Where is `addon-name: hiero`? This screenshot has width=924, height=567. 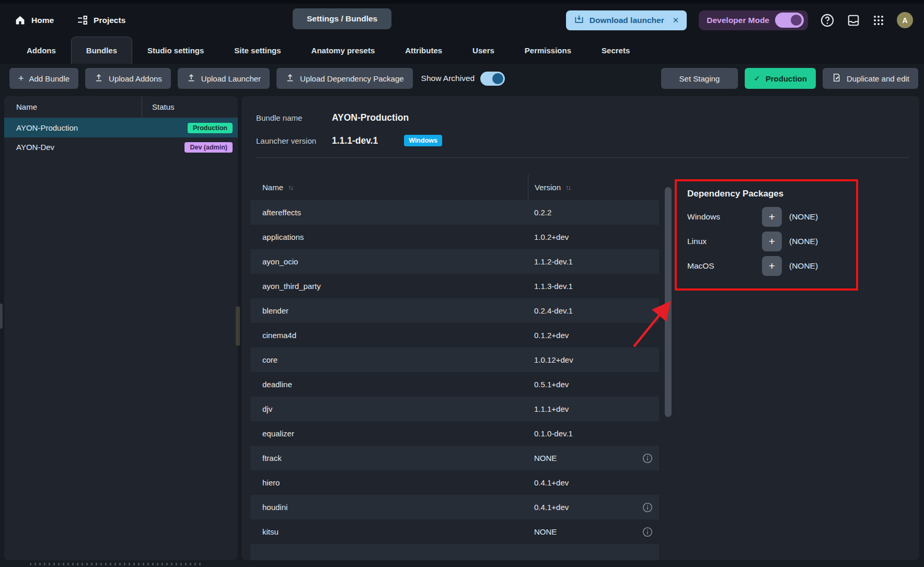 addon-name: hiero is located at coordinates (389, 483).